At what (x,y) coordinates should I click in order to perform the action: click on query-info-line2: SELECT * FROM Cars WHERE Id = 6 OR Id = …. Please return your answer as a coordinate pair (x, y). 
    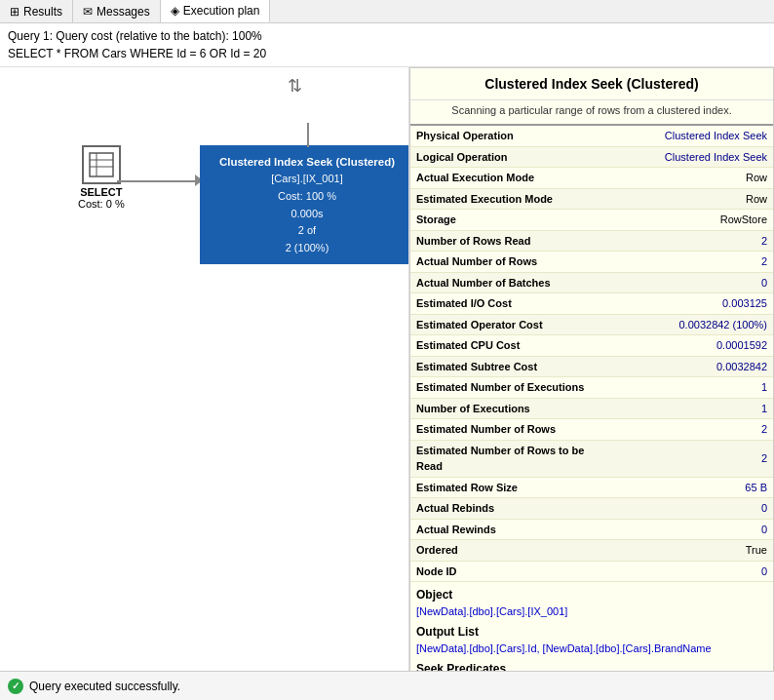
    Looking at the image, I should click on (387, 54).